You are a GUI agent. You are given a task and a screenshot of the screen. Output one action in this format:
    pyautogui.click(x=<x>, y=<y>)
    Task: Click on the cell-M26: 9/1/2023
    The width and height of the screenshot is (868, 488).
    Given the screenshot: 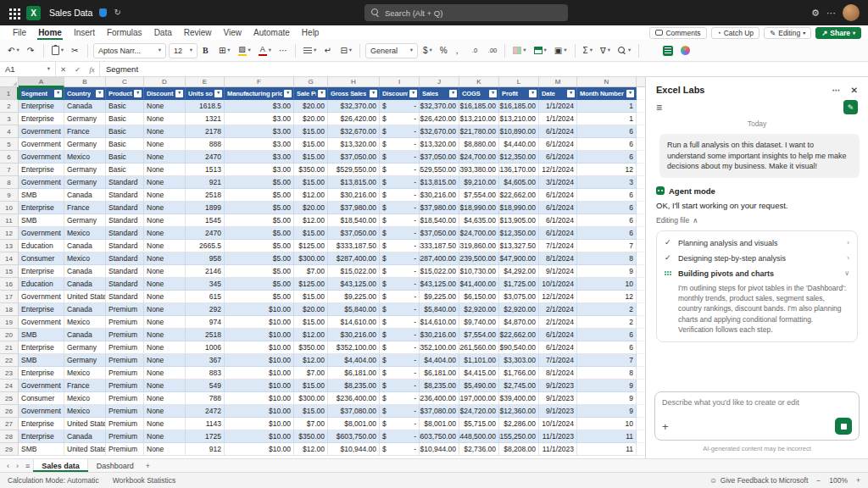 What is the action you would take?
    pyautogui.click(x=558, y=412)
    